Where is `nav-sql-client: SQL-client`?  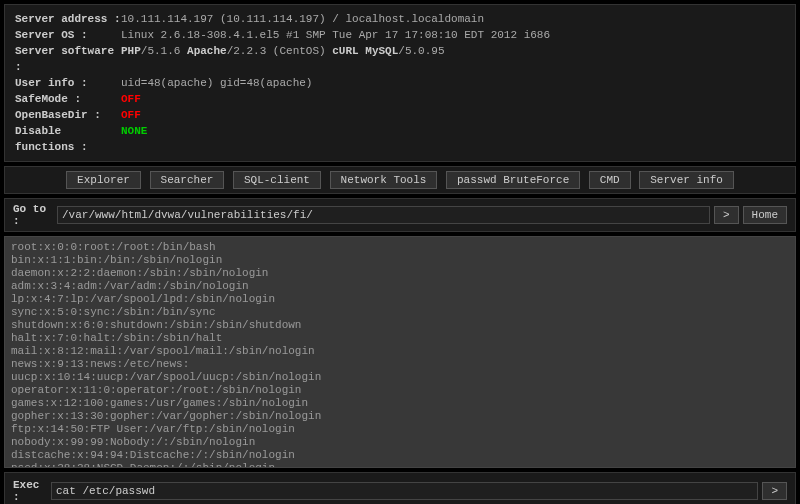 nav-sql-client: SQL-client is located at coordinates (277, 180).